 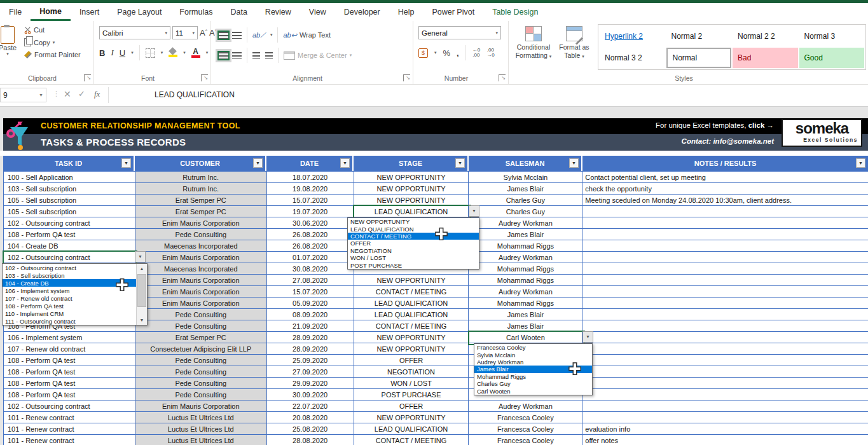 I want to click on number-dialog-launcher: ↘, so click(x=502, y=78).